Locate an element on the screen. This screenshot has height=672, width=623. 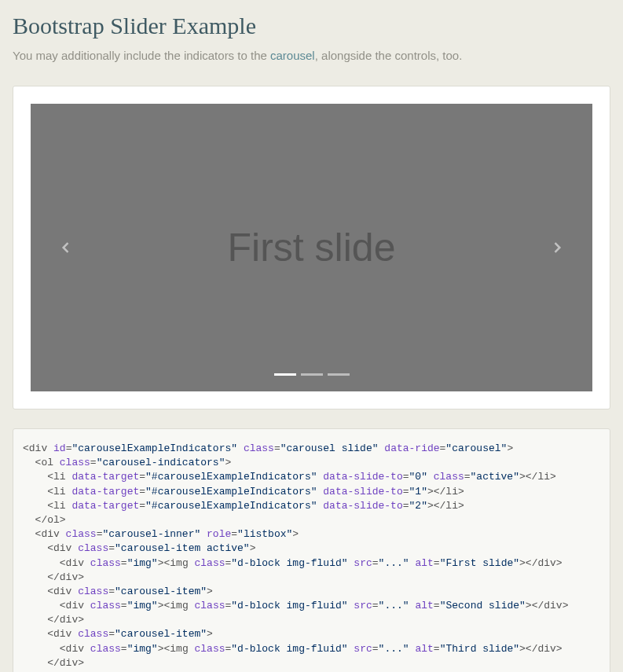
intro-text-before: You may additionally include the indicat… is located at coordinates (141, 55).